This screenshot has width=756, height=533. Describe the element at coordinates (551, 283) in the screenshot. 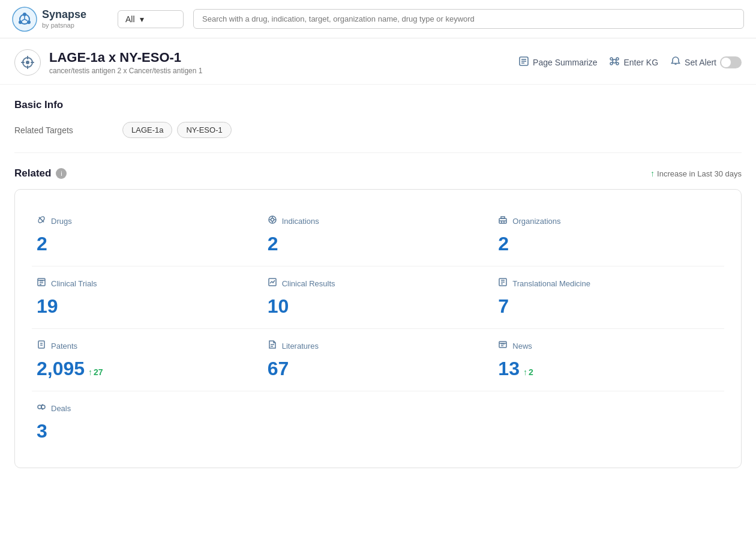

I see `translational-medicine-label: Translational Medicine` at that location.